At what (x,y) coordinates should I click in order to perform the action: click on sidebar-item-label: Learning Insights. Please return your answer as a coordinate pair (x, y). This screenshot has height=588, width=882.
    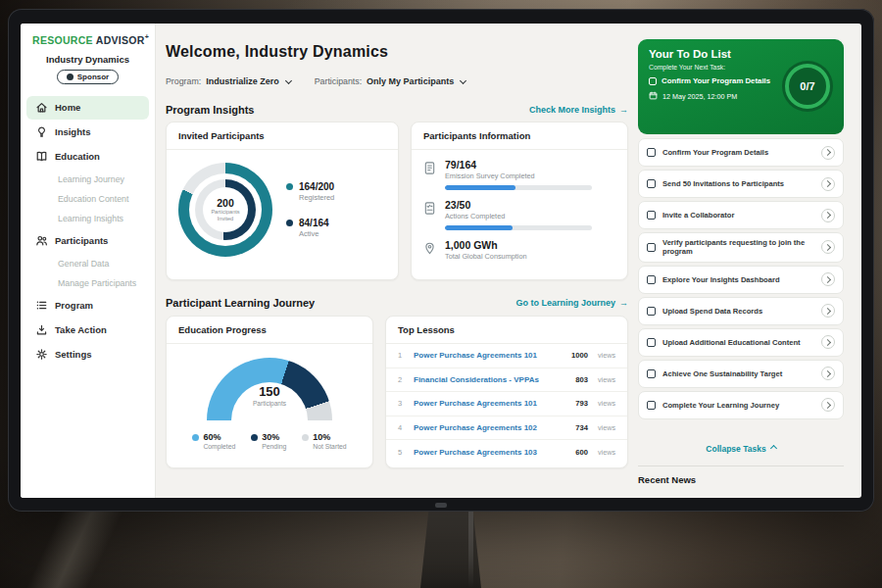
    Looking at the image, I should click on (90, 219).